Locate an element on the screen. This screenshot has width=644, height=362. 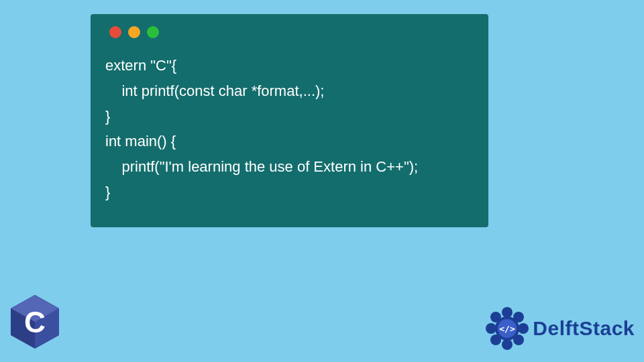
window-traffic-lights is located at coordinates (291, 32).